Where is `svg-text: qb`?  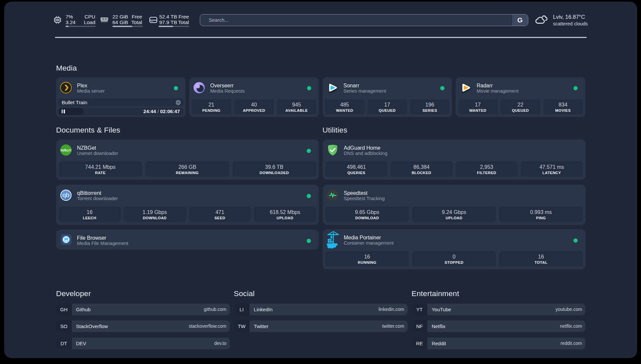 svg-text: qb is located at coordinates (66, 195).